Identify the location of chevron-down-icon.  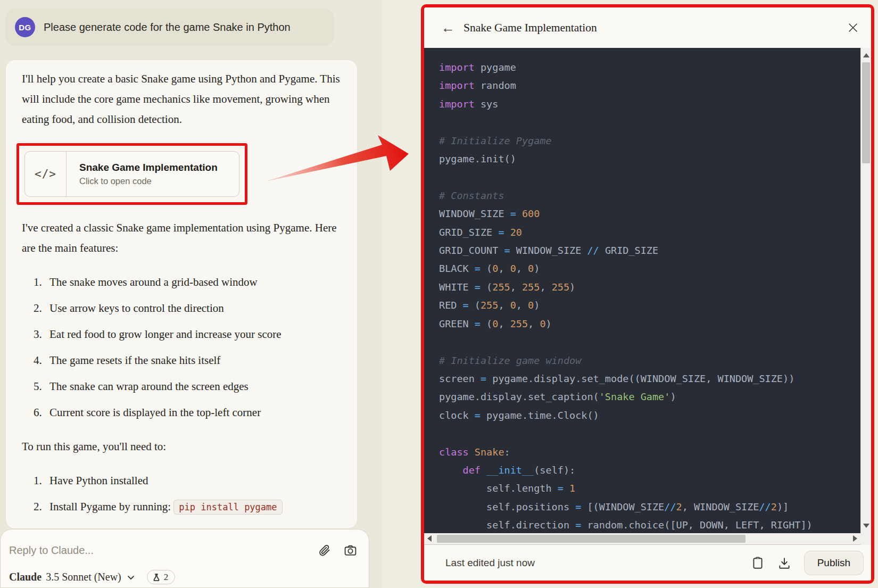
(131, 577).